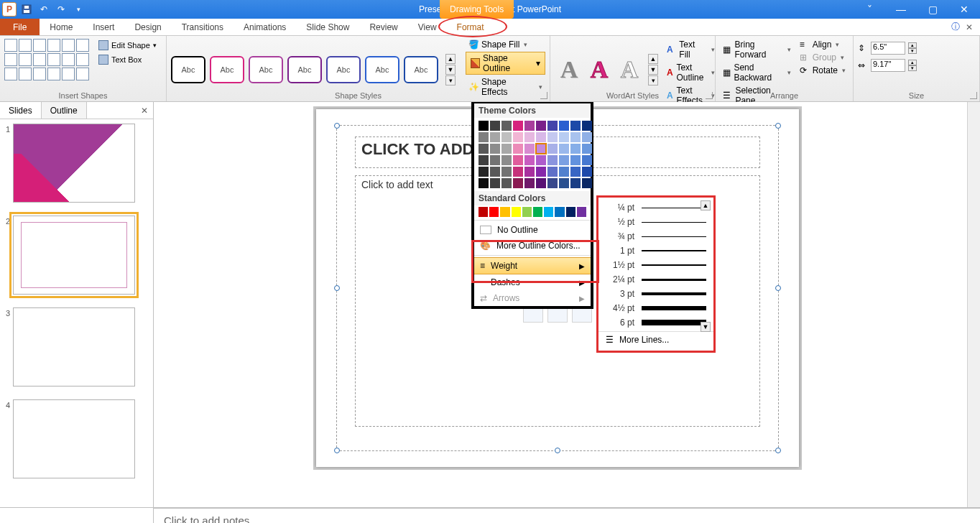 This screenshot has width=980, height=523. Describe the element at coordinates (917, 65) in the screenshot. I see `shape-width-field: ⇔ 9.17" ▴▾` at that location.